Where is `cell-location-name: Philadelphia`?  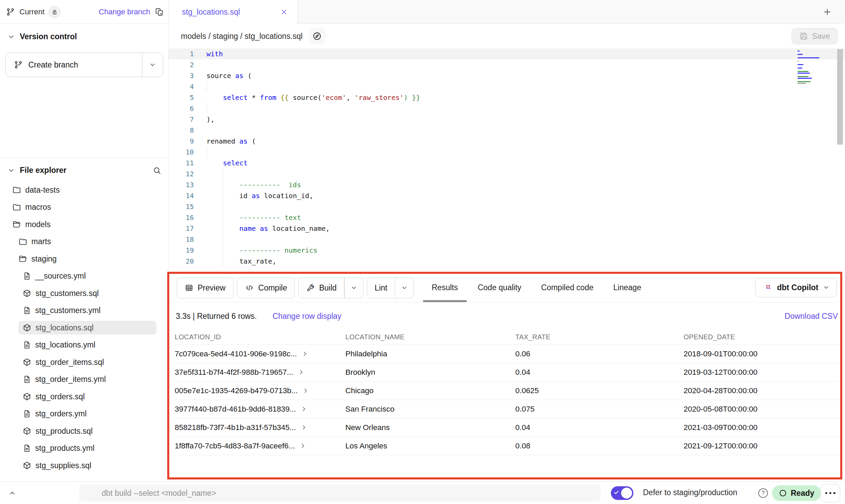 cell-location-name: Philadelphia is located at coordinates (430, 354).